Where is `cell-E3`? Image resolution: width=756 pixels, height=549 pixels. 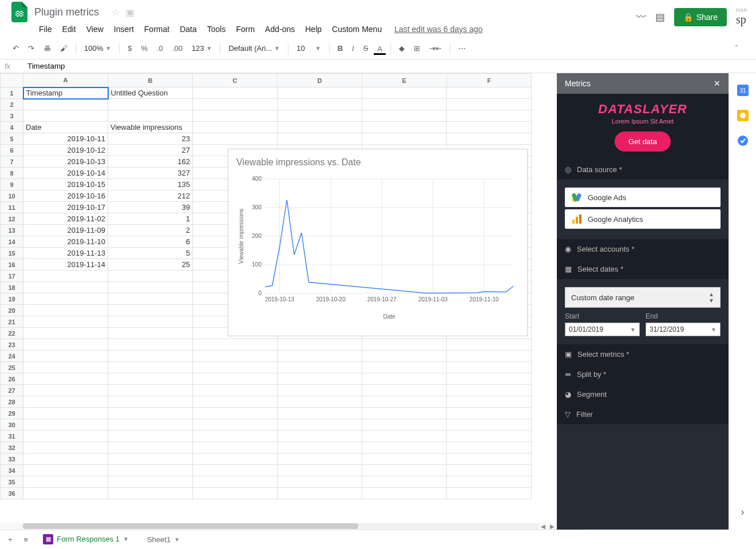
cell-E3 is located at coordinates (405, 116).